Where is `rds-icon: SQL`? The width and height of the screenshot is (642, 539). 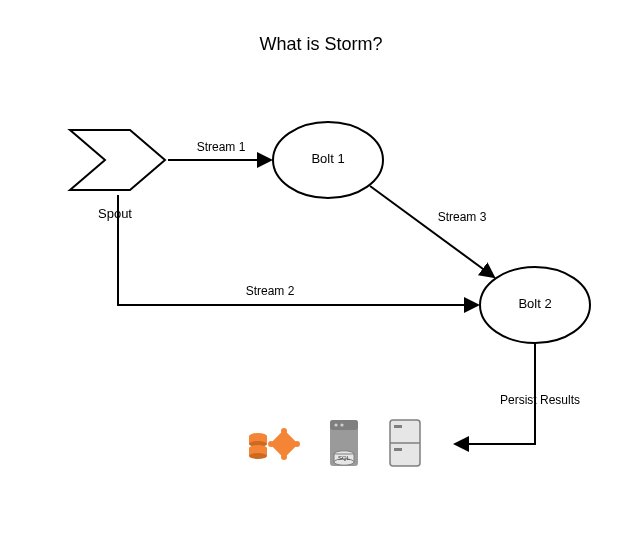
rds-icon: SQL is located at coordinates (344, 443).